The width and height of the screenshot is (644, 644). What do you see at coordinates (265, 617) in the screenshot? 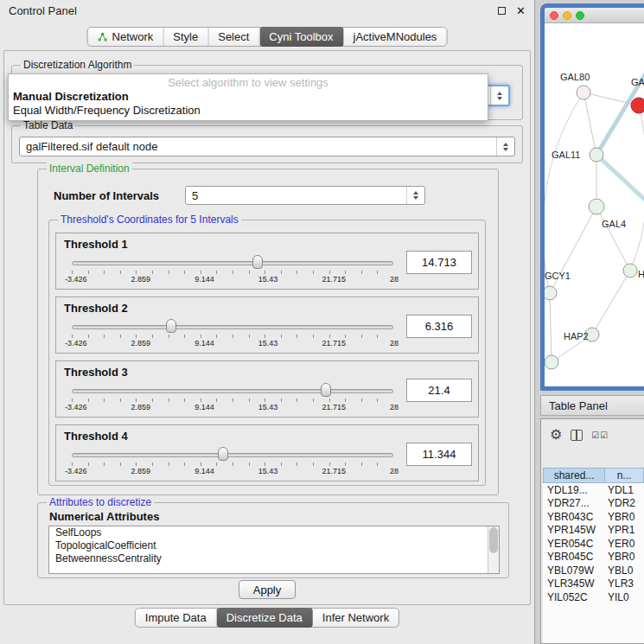
I see `tab-discretize-data: Discretize Data` at bounding box center [265, 617].